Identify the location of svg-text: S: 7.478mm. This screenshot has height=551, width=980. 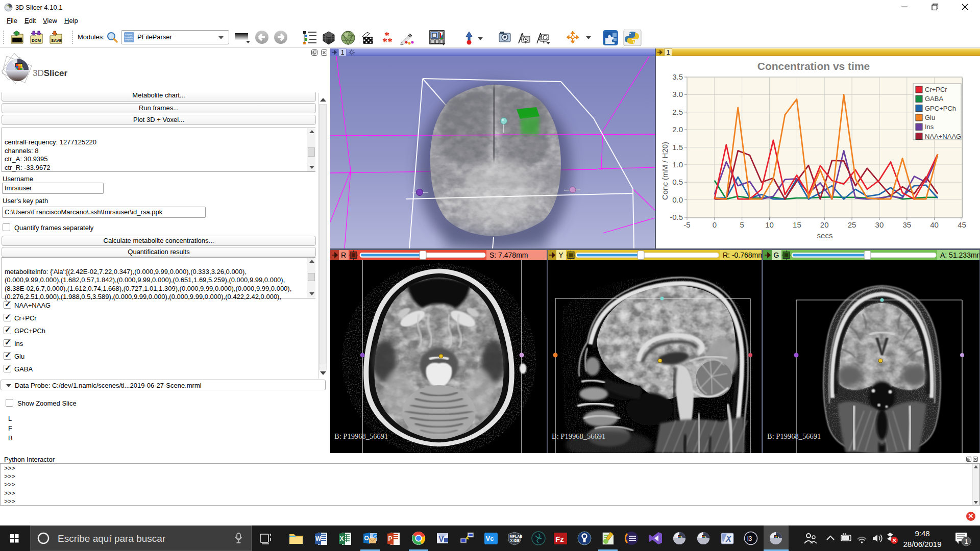
(508, 255).